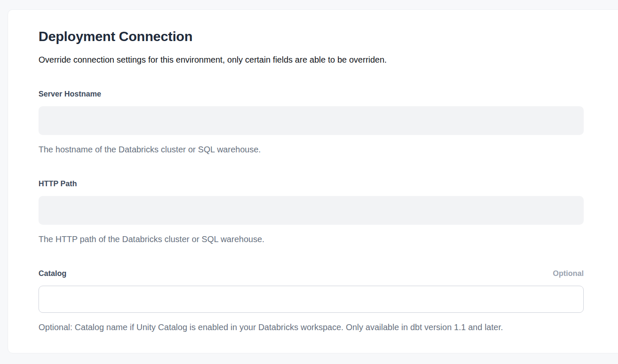 This screenshot has height=364, width=618. I want to click on http-path-help: The HTTP path of the Databricks cluster …, so click(311, 239).